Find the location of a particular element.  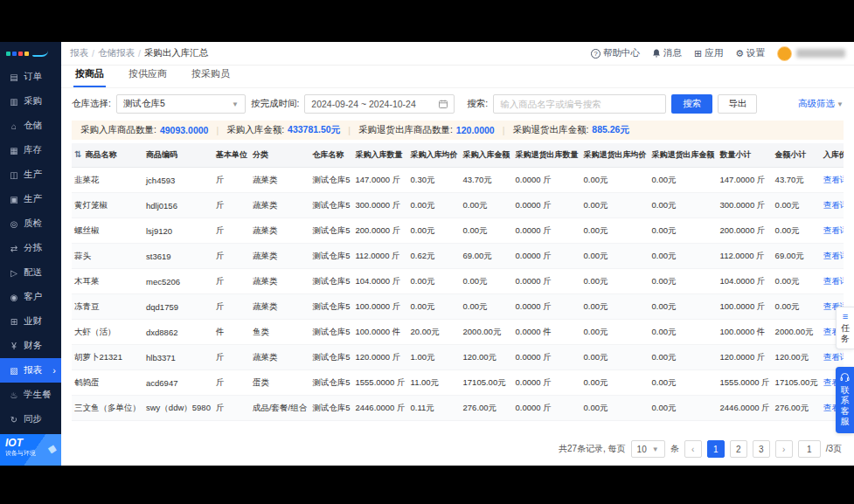

page-size-select: 10 ▼ is located at coordinates (649, 449).